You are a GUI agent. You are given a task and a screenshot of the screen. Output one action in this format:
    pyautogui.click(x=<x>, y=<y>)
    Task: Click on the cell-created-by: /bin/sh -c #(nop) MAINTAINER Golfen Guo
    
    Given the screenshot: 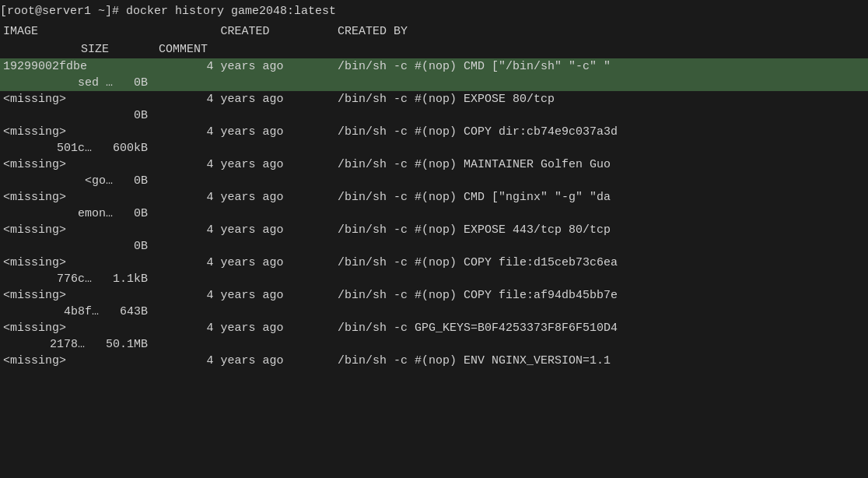 What is the action you would take?
    pyautogui.click(x=601, y=165)
    